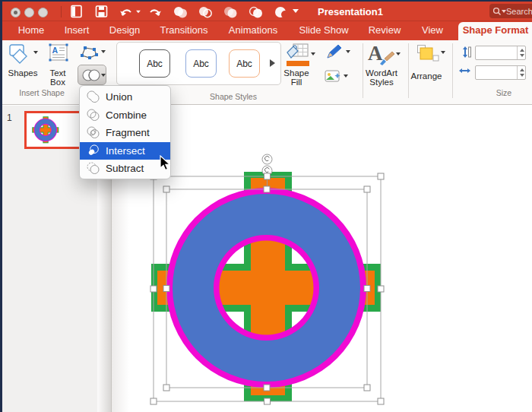 This screenshot has width=532, height=412. Describe the element at coordinates (281, 12) in the screenshot. I see `merge-subtract-icon` at that location.